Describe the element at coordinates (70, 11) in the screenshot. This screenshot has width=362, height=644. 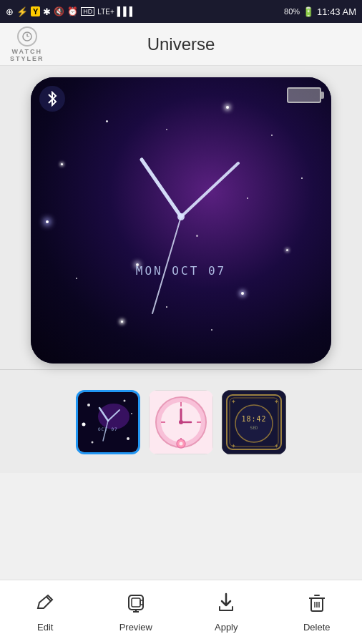
I see `status-left: ⊕ ⚡ Y ✱ 🔇 ⏰ HD LTE+ ▌▌▌` at that location.